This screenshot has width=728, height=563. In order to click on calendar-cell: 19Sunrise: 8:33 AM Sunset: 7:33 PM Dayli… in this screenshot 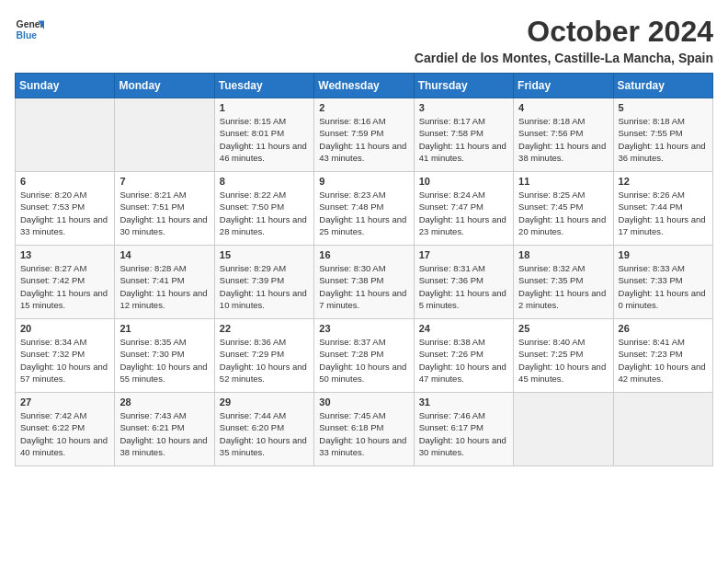, I will do `click(663, 282)`.